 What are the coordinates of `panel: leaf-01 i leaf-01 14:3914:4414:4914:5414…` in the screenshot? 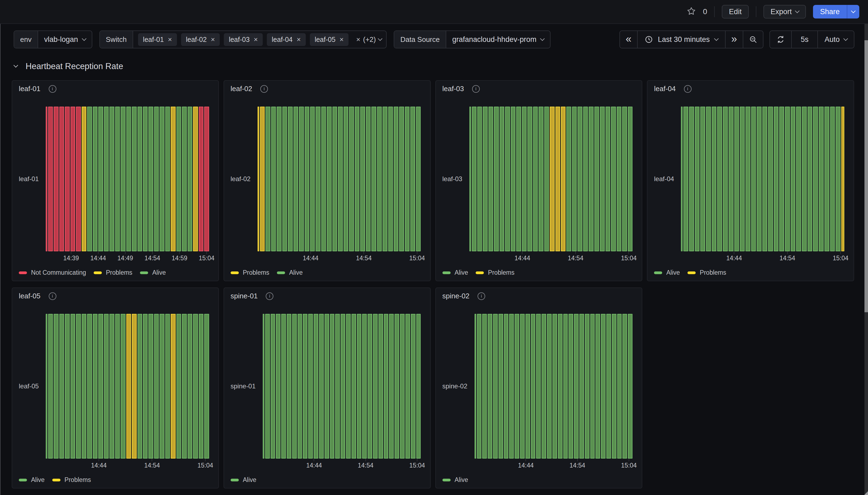 It's located at (115, 181).